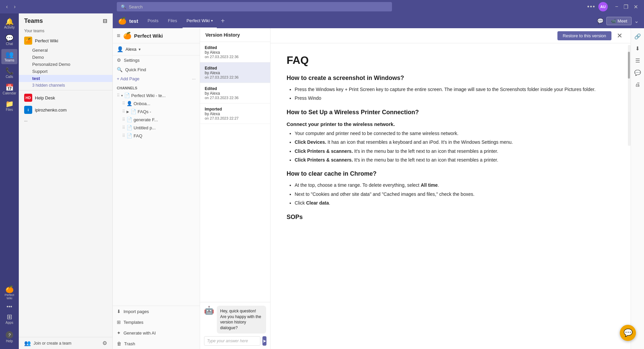  I want to click on trash-icon: 🗑, so click(119, 344).